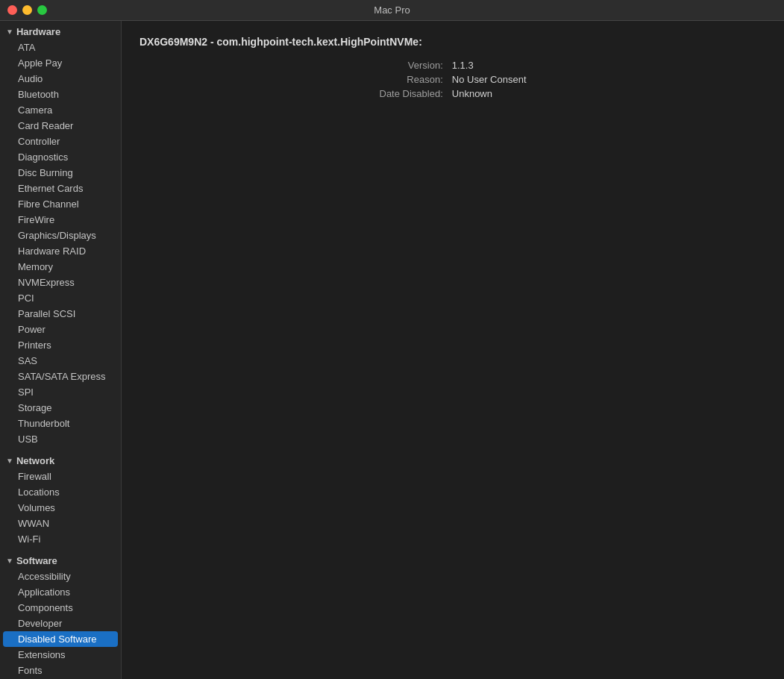 This screenshot has height=679, width=784. What do you see at coordinates (27, 10) in the screenshot?
I see `traffic-lights` at bounding box center [27, 10].